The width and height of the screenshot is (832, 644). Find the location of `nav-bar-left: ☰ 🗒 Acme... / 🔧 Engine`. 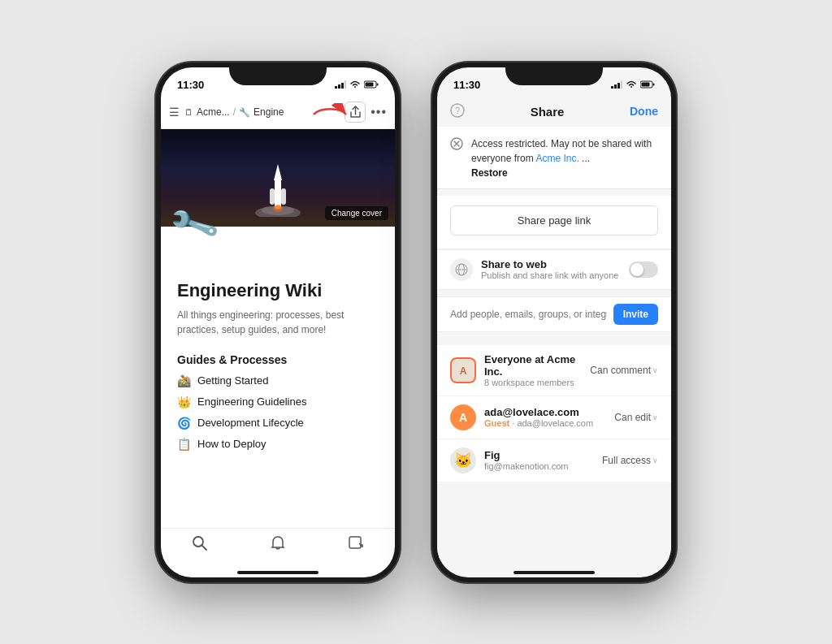

nav-bar-left: ☰ 🗒 Acme... / 🔧 Engine is located at coordinates (278, 113).